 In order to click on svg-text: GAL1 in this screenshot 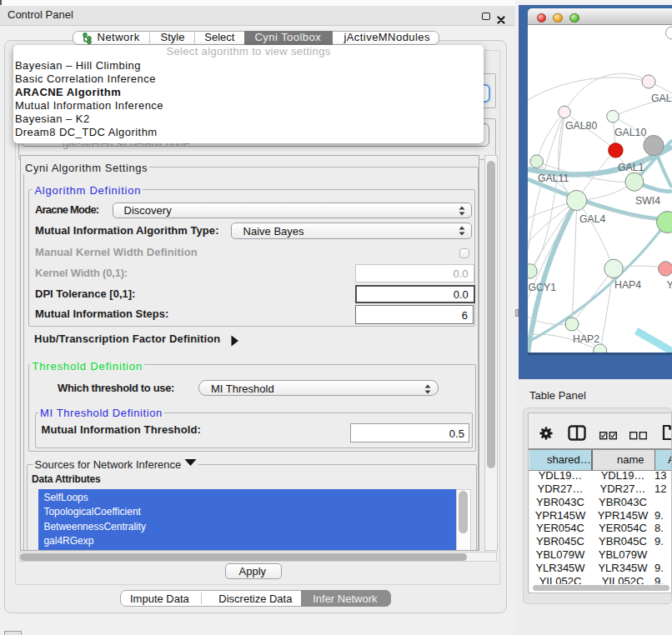, I will do `click(631, 168)`.